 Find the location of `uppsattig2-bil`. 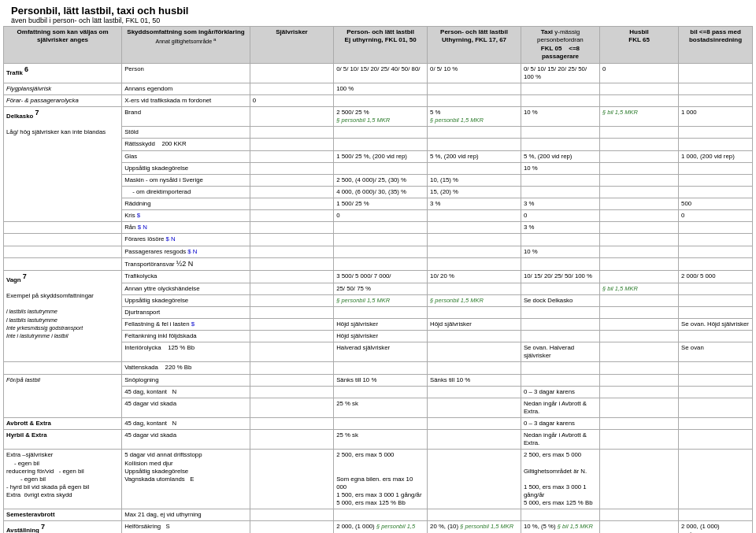

uppsattig2-bil is located at coordinates (716, 301).